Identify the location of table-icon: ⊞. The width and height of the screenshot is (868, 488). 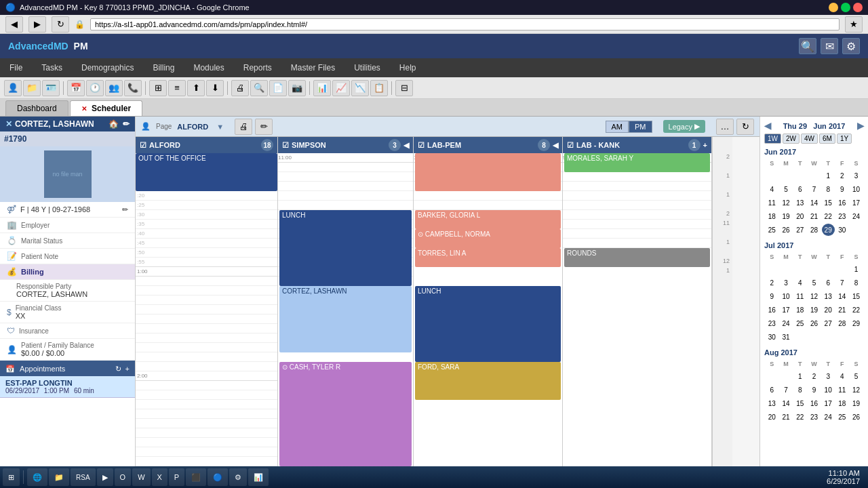
(158, 88).